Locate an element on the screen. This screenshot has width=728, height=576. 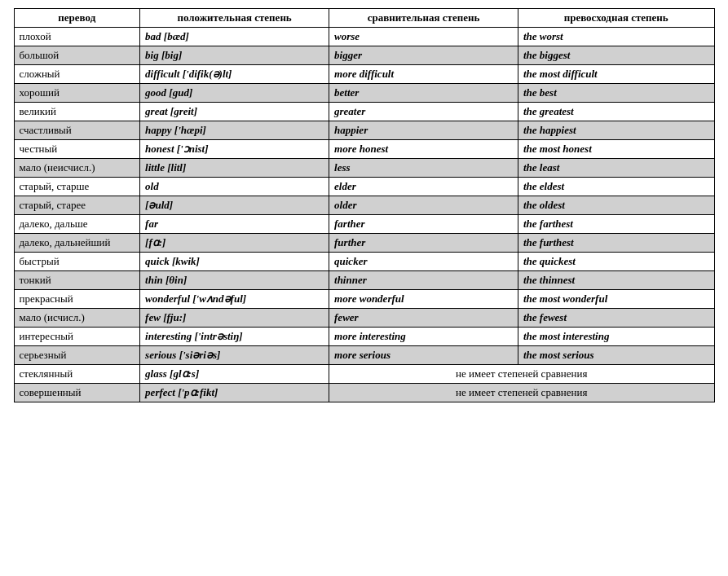
header-comparative: сравнительная степень is located at coordinates (424, 18).